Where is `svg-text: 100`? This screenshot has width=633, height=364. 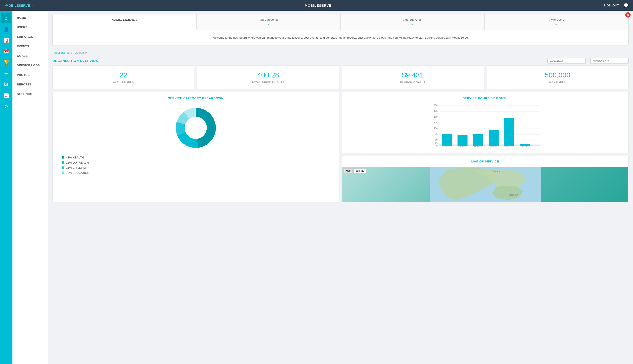 svg-text: 100 is located at coordinates (436, 128).